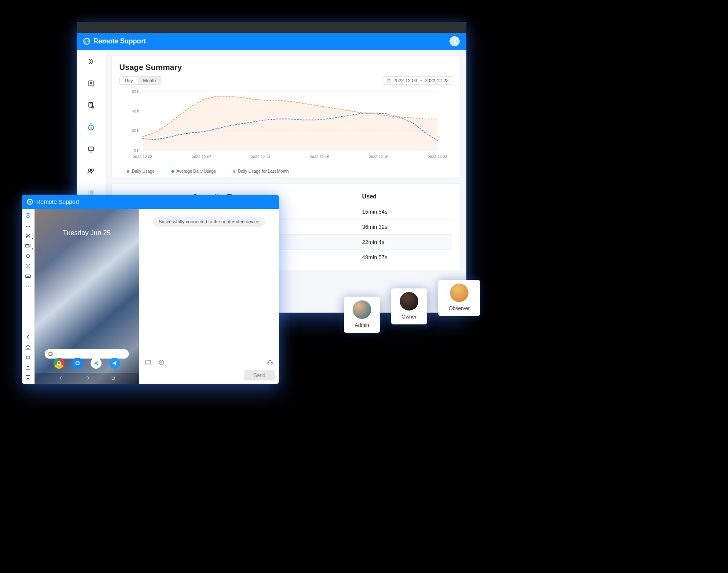  I want to click on dock-send-icon, so click(115, 363).